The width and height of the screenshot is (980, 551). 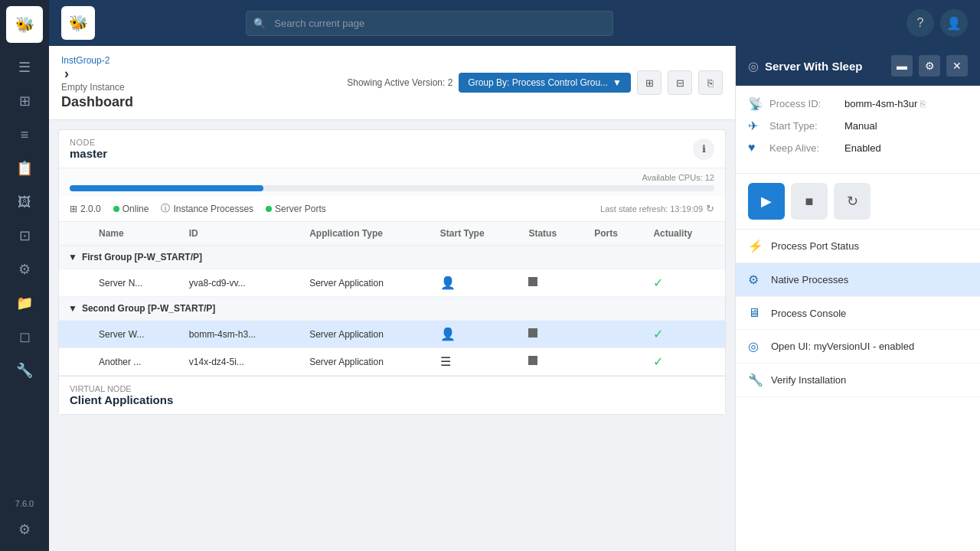 What do you see at coordinates (89, 153) in the screenshot?
I see `node-name: master` at bounding box center [89, 153].